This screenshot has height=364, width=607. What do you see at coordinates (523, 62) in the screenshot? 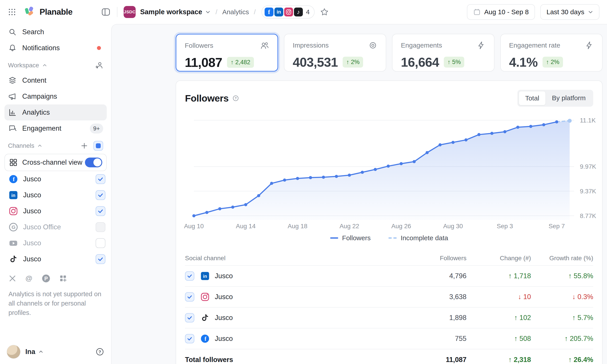
I see `kpi-value: 4.1%` at bounding box center [523, 62].